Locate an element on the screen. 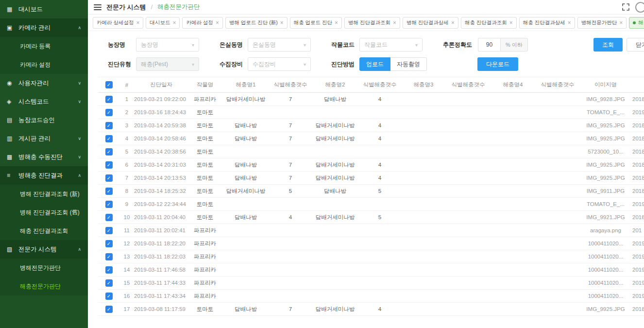 The height and width of the screenshot is (328, 644). user-avatar is located at coordinates (640, 7).